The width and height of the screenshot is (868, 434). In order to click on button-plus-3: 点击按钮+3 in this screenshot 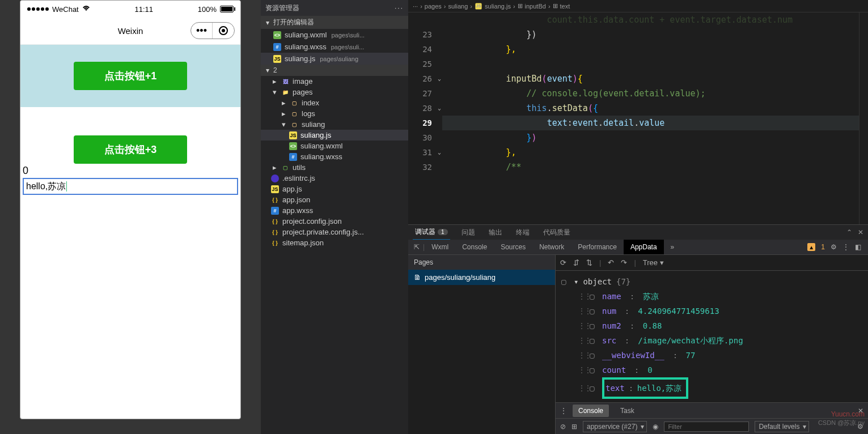, I will do `click(130, 150)`.